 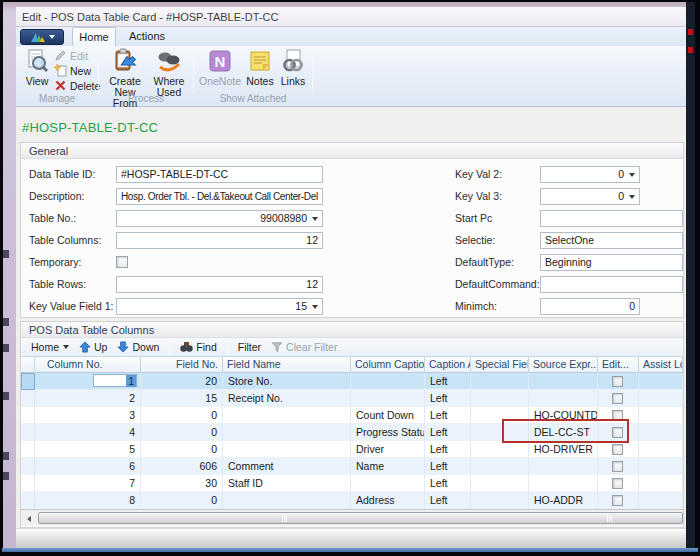 What do you see at coordinates (352, 450) in the screenshot?
I see `table-row: 50DriverLeftHO-DRIVER` at bounding box center [352, 450].